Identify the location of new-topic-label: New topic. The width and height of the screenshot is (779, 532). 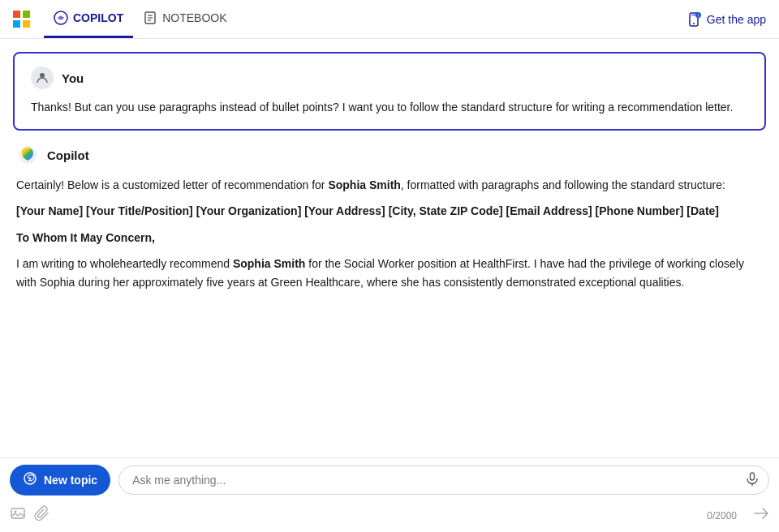
(71, 480).